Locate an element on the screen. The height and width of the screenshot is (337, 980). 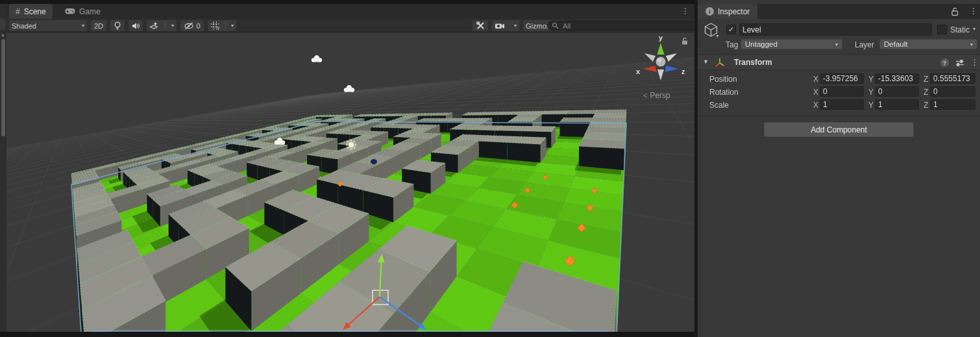
add-component-button: Add Component is located at coordinates (839, 130).